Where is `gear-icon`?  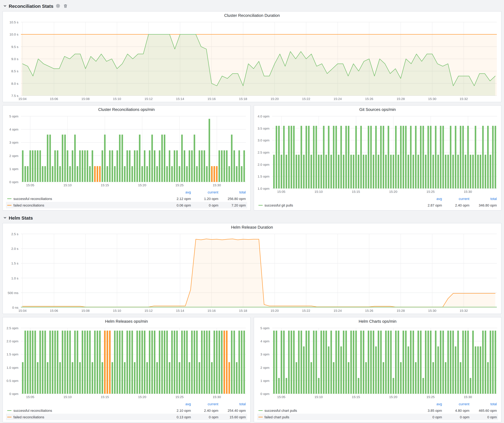 gear-icon is located at coordinates (58, 6).